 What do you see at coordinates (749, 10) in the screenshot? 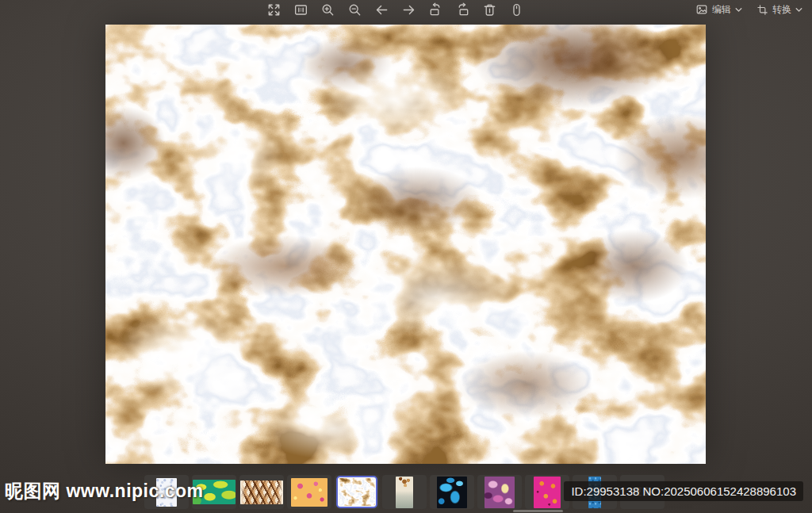
I see `right-controls: 编辑 转换` at bounding box center [749, 10].